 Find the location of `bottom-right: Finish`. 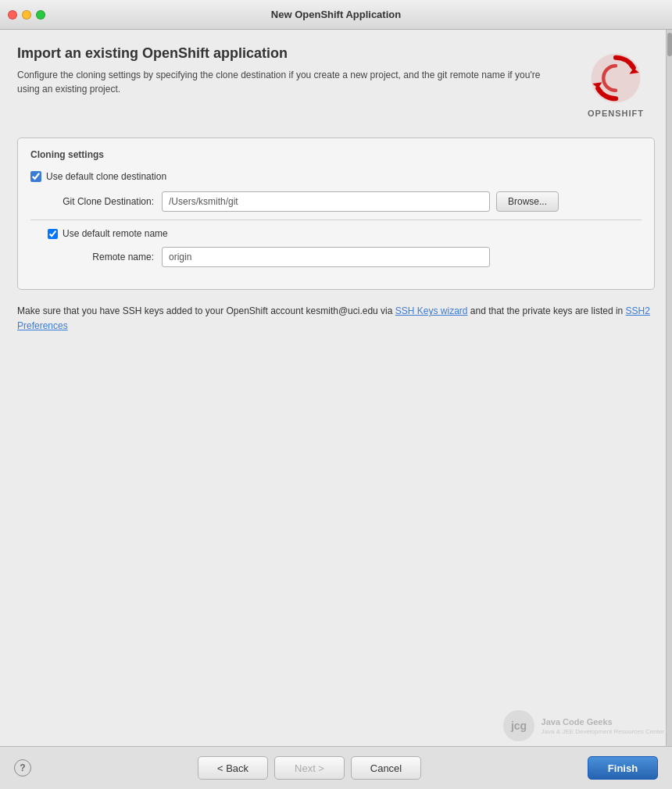

bottom-right: Finish is located at coordinates (623, 768).